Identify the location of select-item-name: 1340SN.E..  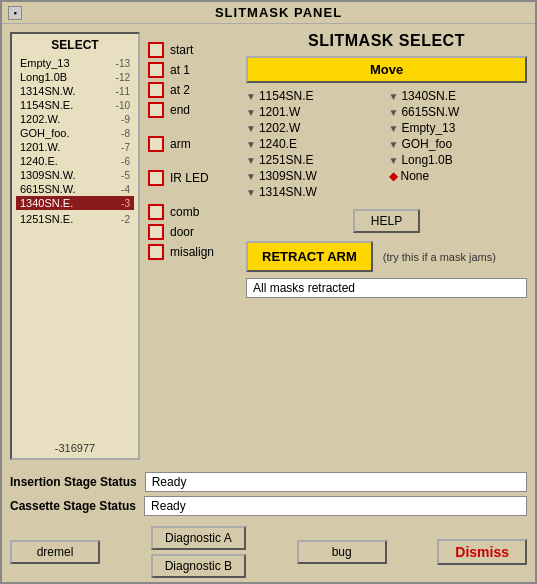
(65, 203).